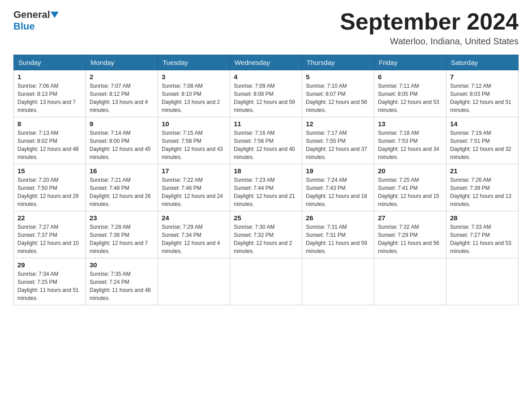  What do you see at coordinates (266, 239) in the screenshot?
I see `day-info: Sunrise: 7:30 AMSunset: 7:32 PMDaylight:…` at bounding box center [266, 239].